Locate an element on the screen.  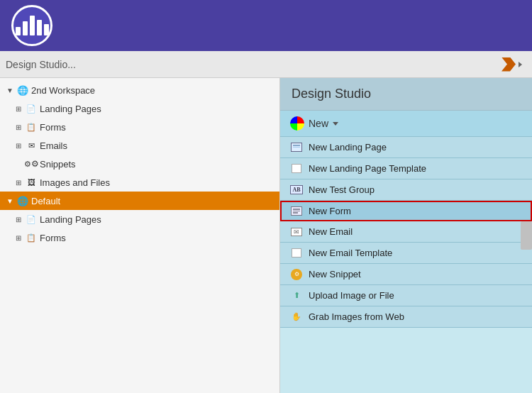
expand-icon-forms1: ⊞ is located at coordinates (18, 128).